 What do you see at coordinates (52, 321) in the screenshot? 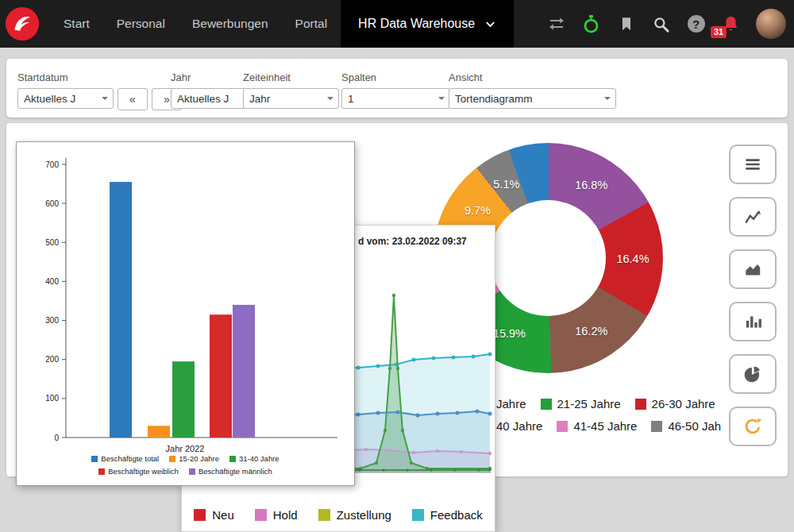
I see `y-tick-label: 300` at bounding box center [52, 321].